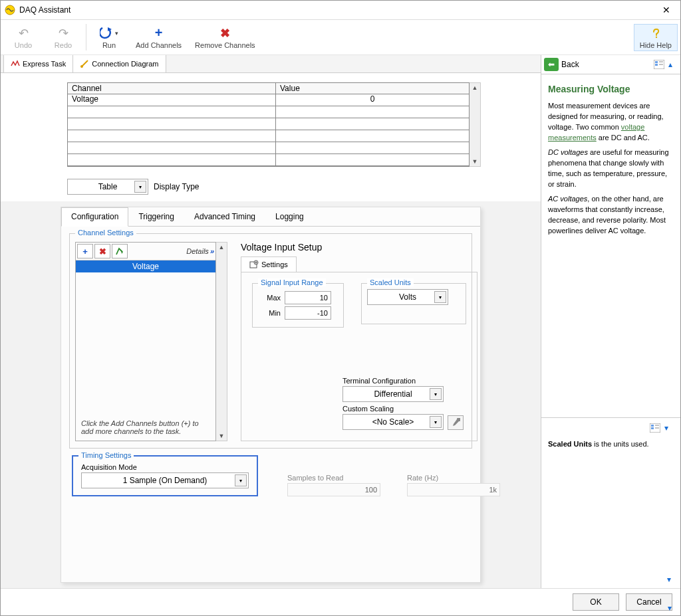  Describe the element at coordinates (222, 342) in the screenshot. I see `channel-list-scrollbar: ▲ ▼` at that location.